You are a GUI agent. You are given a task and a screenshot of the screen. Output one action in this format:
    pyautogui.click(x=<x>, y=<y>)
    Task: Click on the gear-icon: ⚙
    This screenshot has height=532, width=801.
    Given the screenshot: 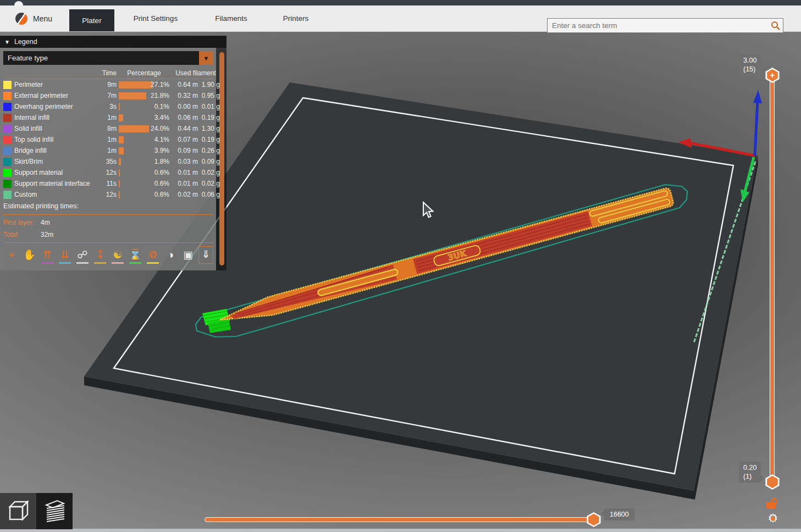 What is the action you would take?
    pyautogui.click(x=773, y=518)
    